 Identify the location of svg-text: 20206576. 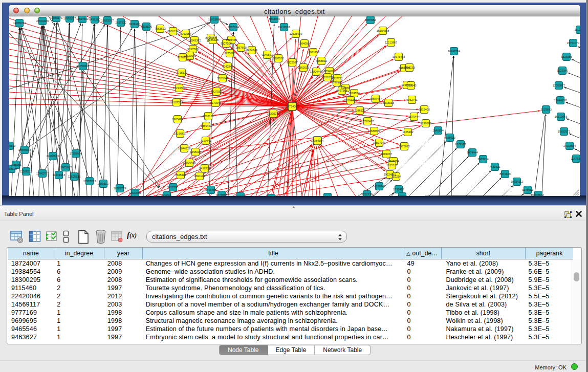
(53, 156).